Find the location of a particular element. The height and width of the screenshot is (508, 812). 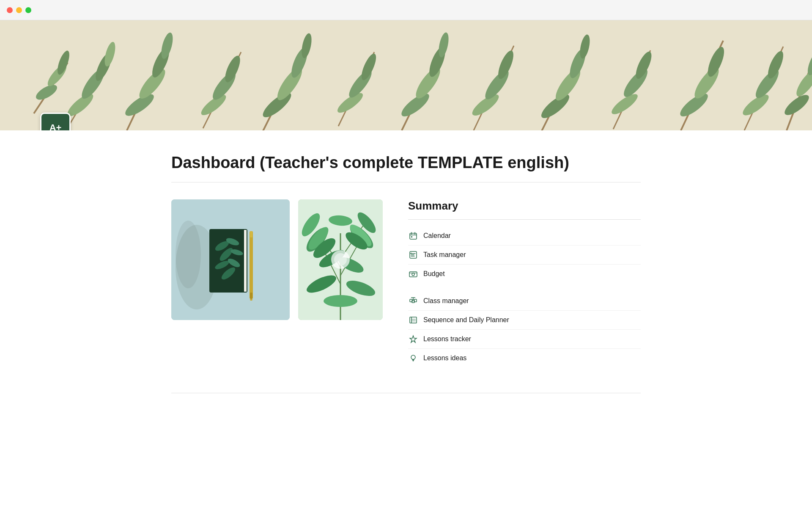

close-button is located at coordinates (10, 10).